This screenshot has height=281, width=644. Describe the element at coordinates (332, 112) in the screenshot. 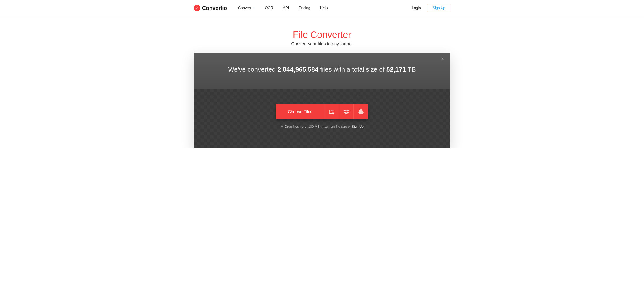

I see `folder-search-icon` at that location.